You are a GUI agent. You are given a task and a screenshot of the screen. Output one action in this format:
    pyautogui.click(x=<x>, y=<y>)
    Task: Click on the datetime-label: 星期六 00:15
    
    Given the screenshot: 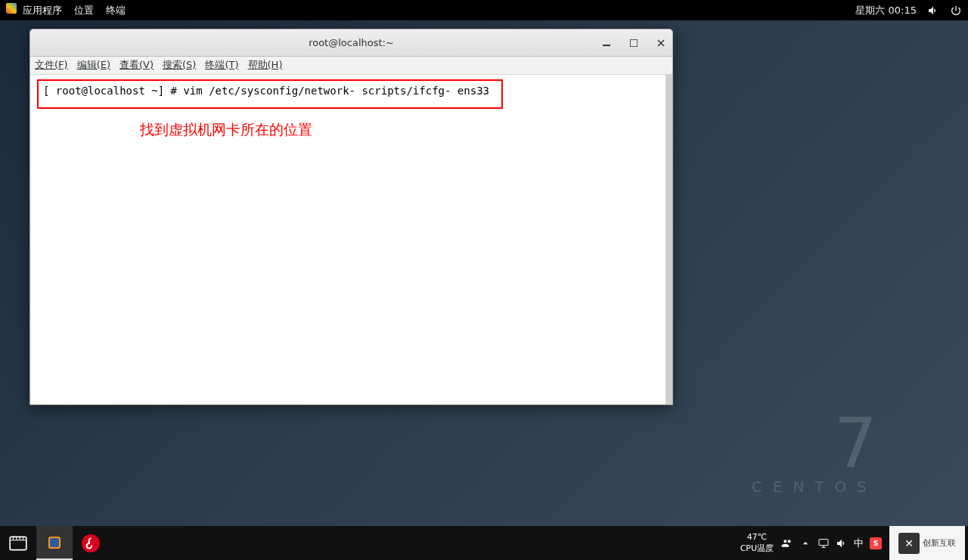 What is the action you would take?
    pyautogui.click(x=886, y=11)
    